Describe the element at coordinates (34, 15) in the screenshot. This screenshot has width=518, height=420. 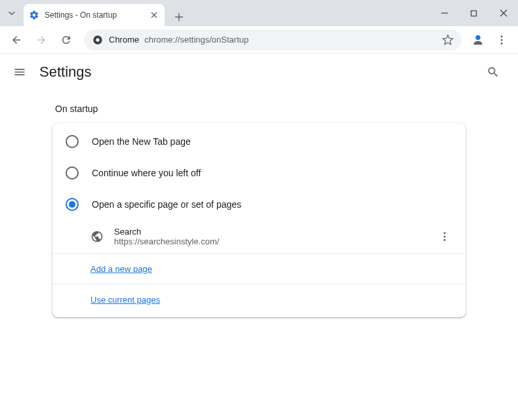
I see `gear-icon` at that location.